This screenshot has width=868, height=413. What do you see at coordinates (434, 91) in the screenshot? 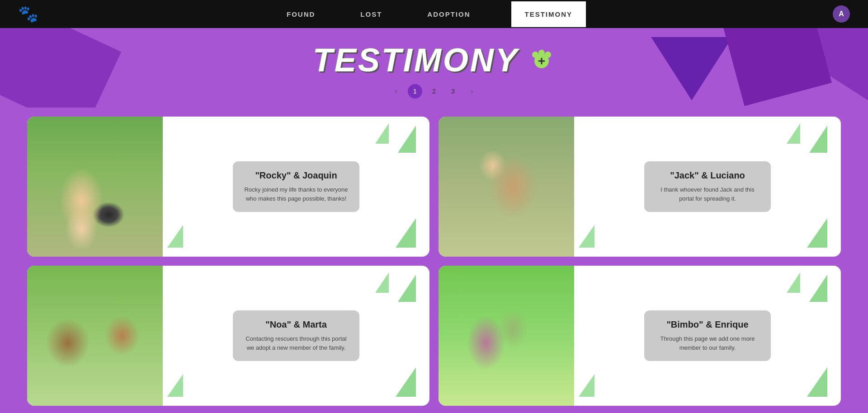
I see `page-2-button: 2` at bounding box center [434, 91].